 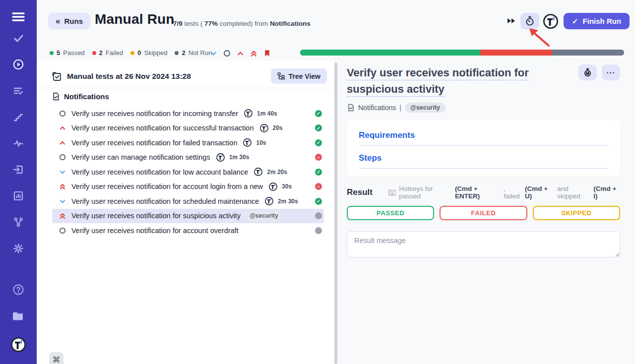 What do you see at coordinates (56, 96) in the screenshot?
I see `suite-file-icon` at bounding box center [56, 96].